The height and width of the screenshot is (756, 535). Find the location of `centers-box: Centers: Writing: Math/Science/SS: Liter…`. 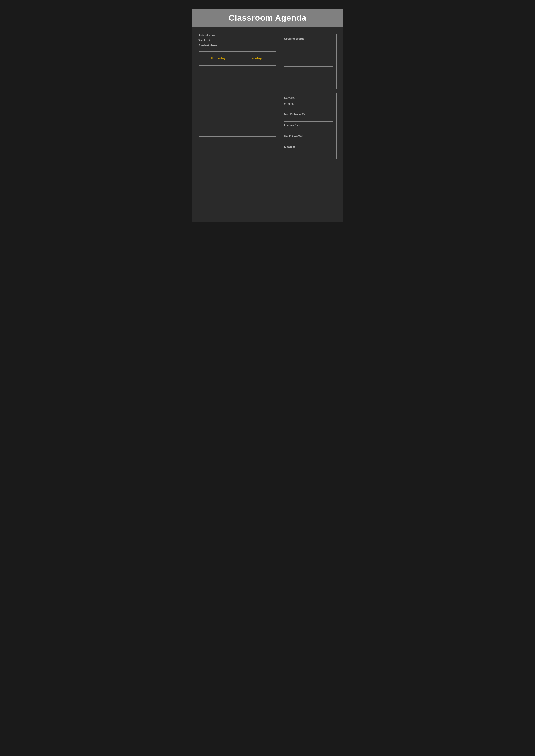

centers-box: Centers: Writing: Math/Science/SS: Liter… is located at coordinates (309, 126).